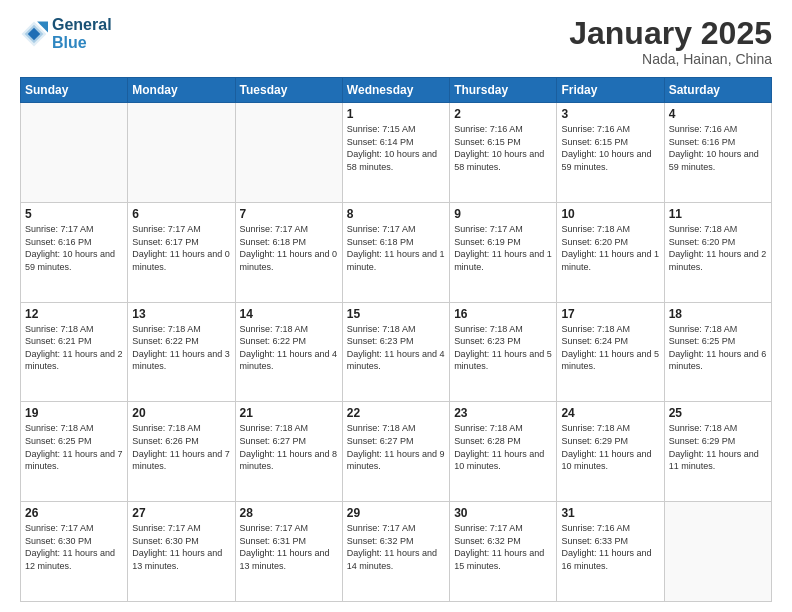  I want to click on table-row: 17Sunrise: 7:18 AM Sunset: 6:24 PM Dayli…, so click(610, 352).